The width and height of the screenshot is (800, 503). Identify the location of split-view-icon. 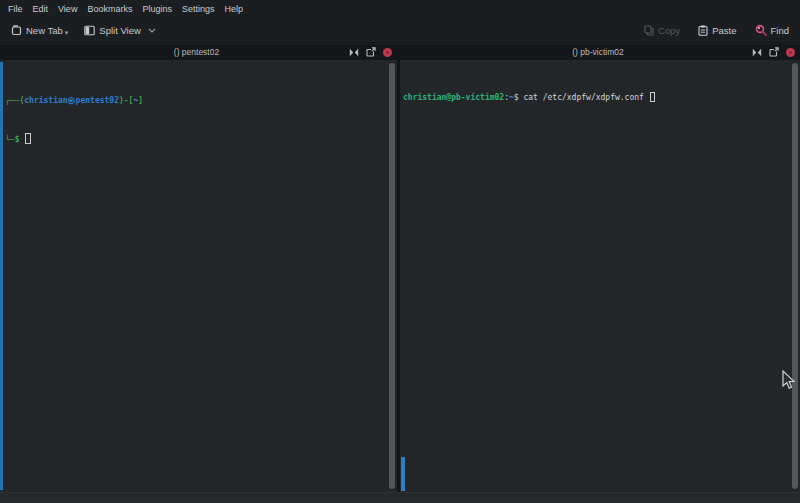
(90, 30).